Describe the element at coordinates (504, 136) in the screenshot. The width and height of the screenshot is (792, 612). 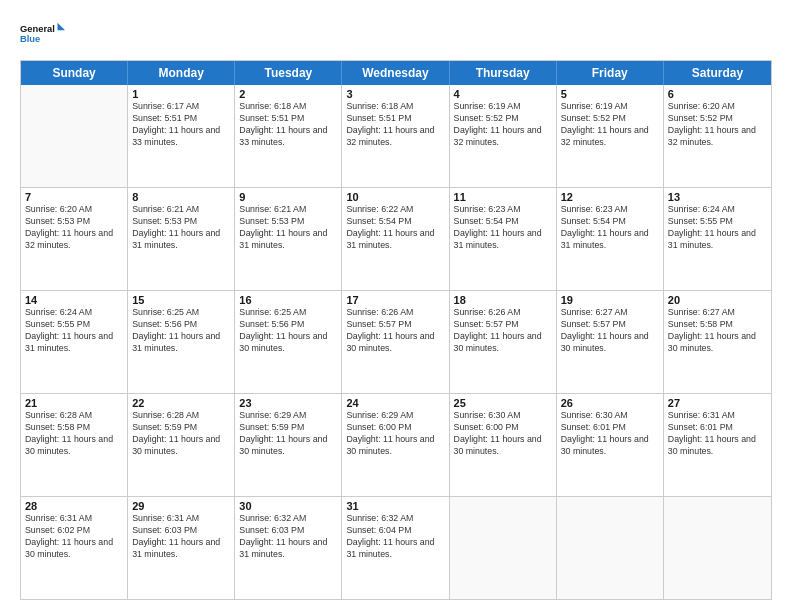
I see `calendar-cell: 4Sunrise: 6:19 AM Sunset: 5:52 PM Daylig…` at that location.